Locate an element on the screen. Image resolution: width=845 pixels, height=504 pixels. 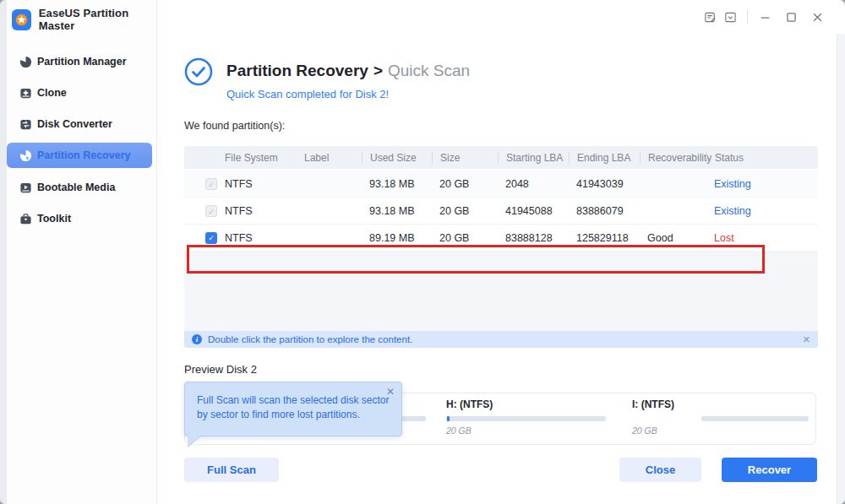
info-bar: i Double click the partition to explore … is located at coordinates (501, 339).